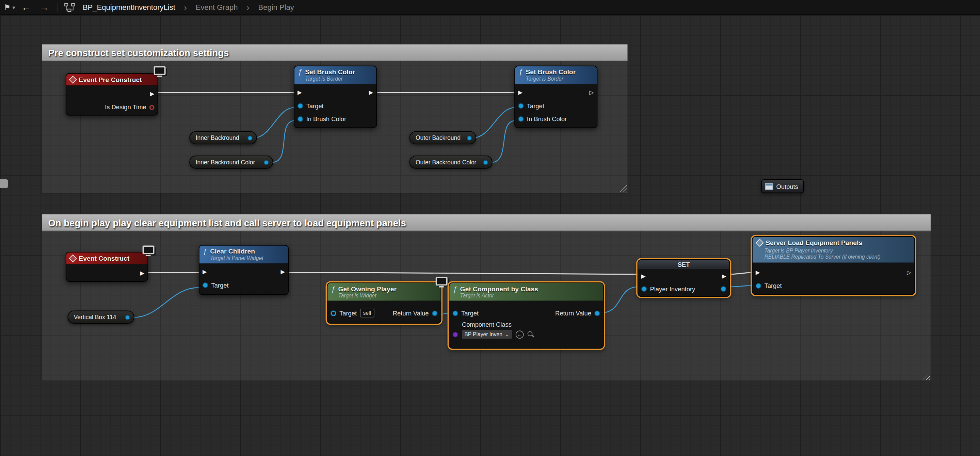 This screenshot has width=980, height=456. What do you see at coordinates (335, 52) in the screenshot?
I see `comment-header: Pre construct set customization settings` at bounding box center [335, 52].